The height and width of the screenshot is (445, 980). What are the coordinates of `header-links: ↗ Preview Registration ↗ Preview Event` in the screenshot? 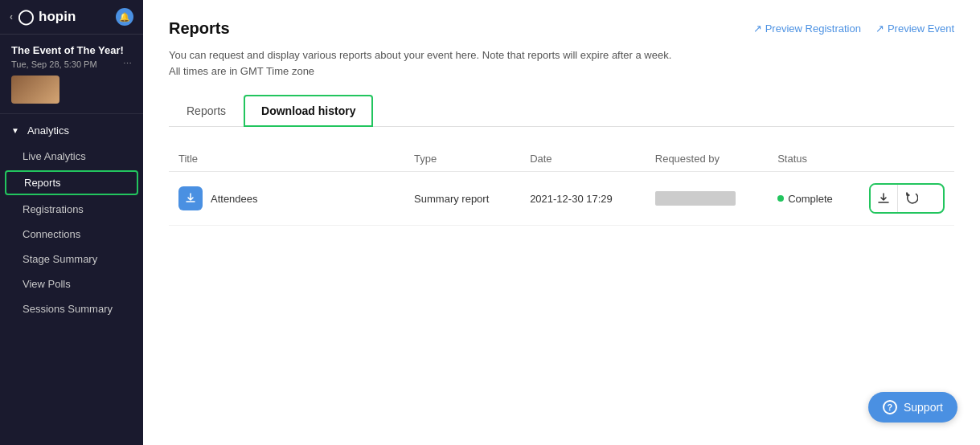 It's located at (854, 29).